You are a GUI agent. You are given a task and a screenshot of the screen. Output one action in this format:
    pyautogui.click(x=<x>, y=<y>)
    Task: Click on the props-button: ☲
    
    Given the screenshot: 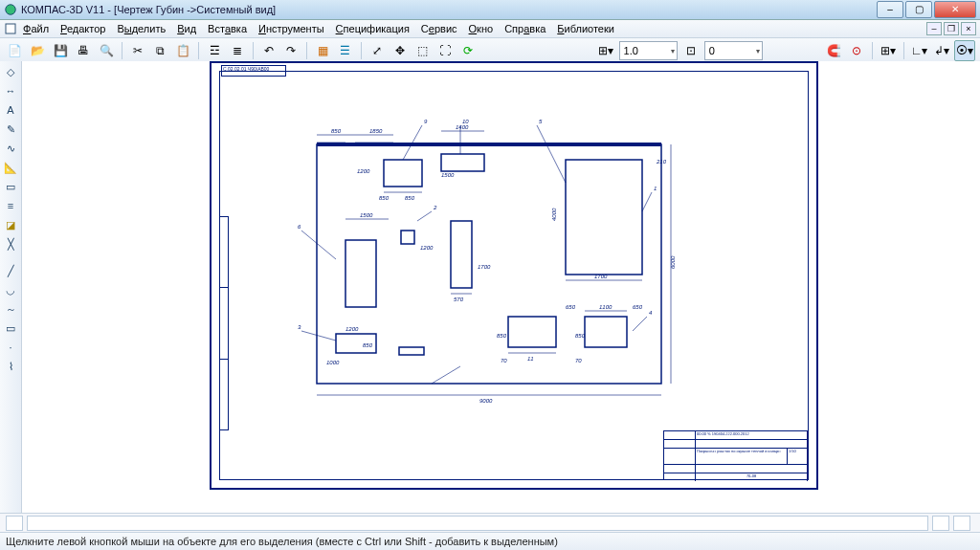 What is the action you would take?
    pyautogui.click(x=214, y=51)
    